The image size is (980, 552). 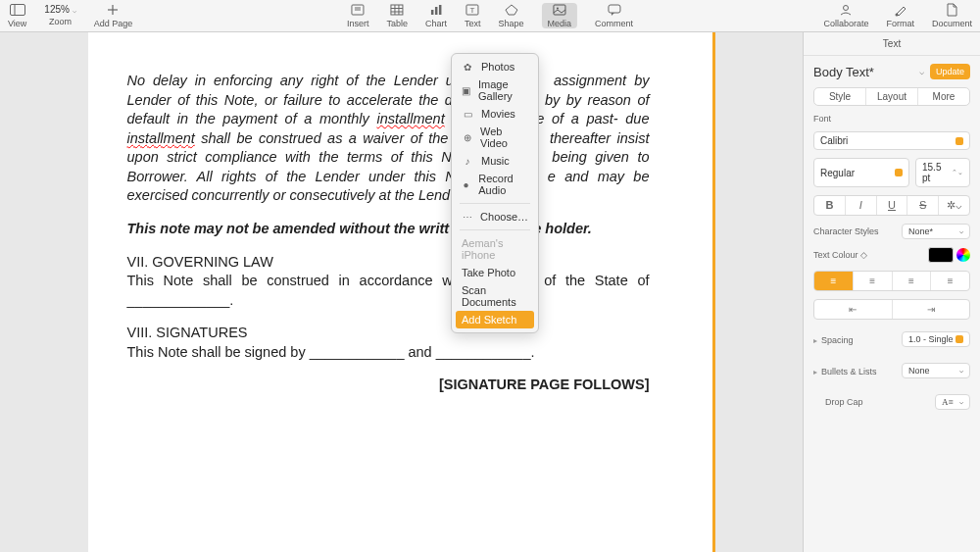 I want to click on svg-text: T, so click(x=472, y=10).